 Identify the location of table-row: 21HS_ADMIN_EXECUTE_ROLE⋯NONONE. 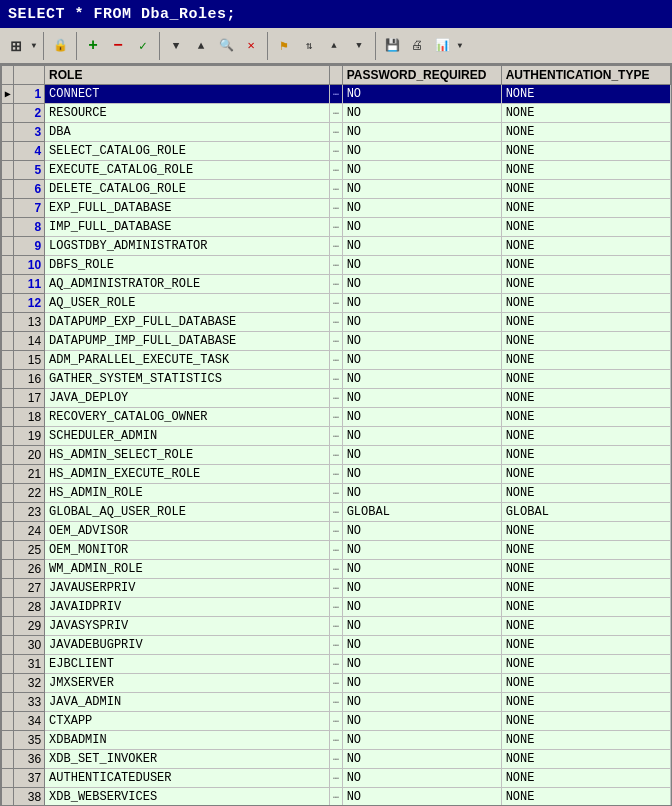
(336, 474).